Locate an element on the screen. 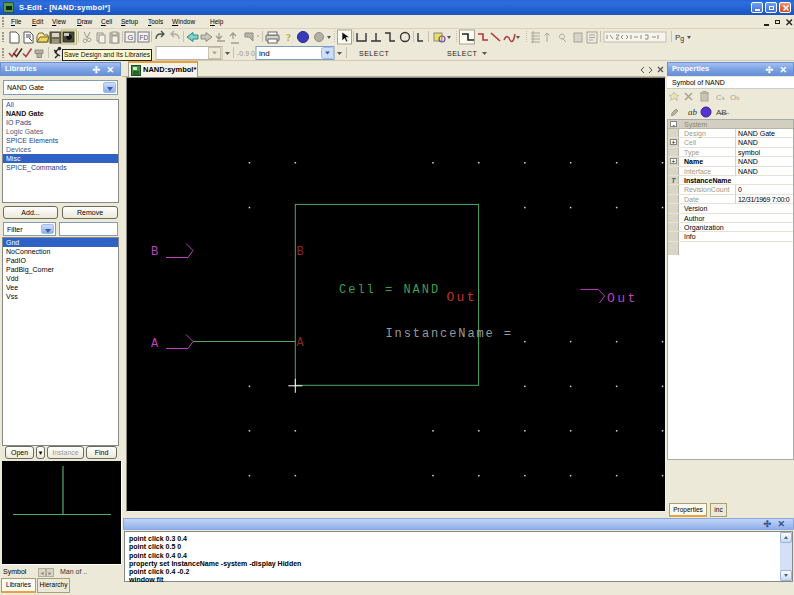  svg-text: InstanceName = is located at coordinates (450, 334).